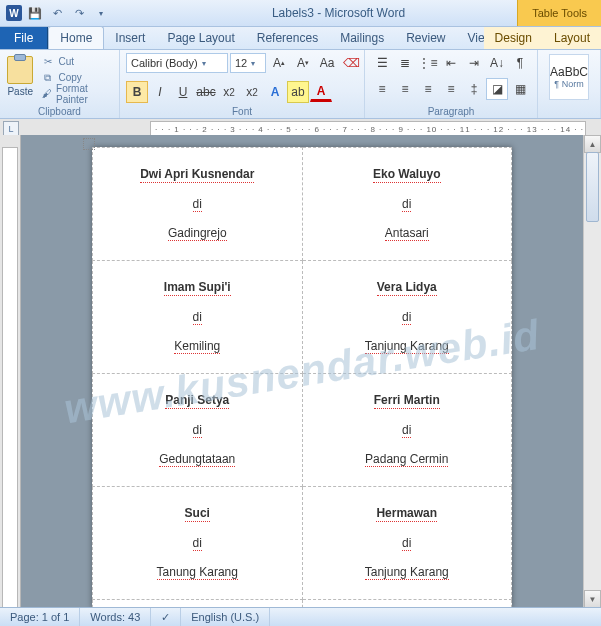  Describe the element at coordinates (226, 617) in the screenshot. I see `status-language: English (U.S.)` at that location.